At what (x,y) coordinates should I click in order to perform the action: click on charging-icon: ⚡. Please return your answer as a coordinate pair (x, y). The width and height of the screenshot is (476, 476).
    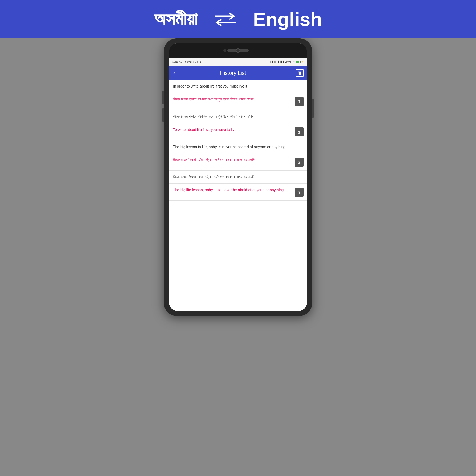
    Looking at the image, I should click on (302, 62).